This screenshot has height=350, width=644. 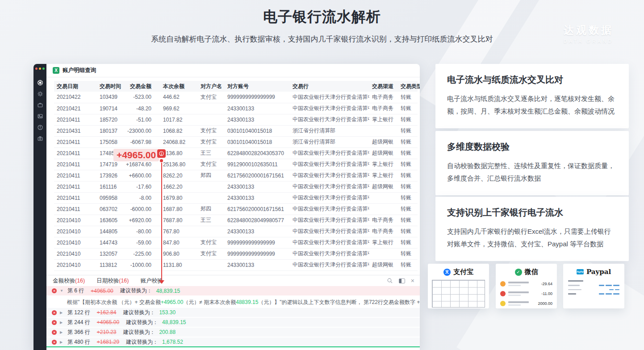 I want to click on search-icon, so click(x=390, y=281).